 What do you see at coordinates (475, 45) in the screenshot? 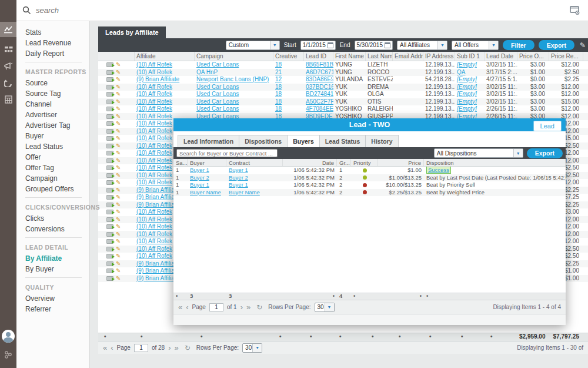
I see `offers-select: All Offers ▼` at bounding box center [475, 45].